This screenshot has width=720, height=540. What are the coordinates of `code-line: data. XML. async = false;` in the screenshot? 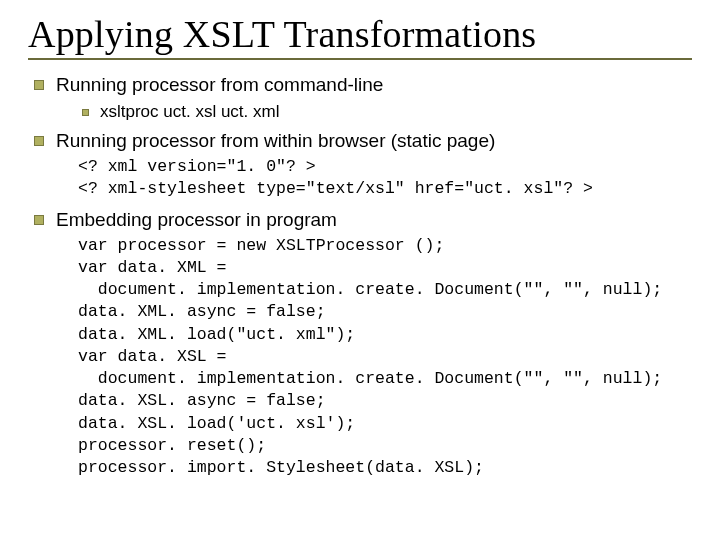 It's located at (385, 312).